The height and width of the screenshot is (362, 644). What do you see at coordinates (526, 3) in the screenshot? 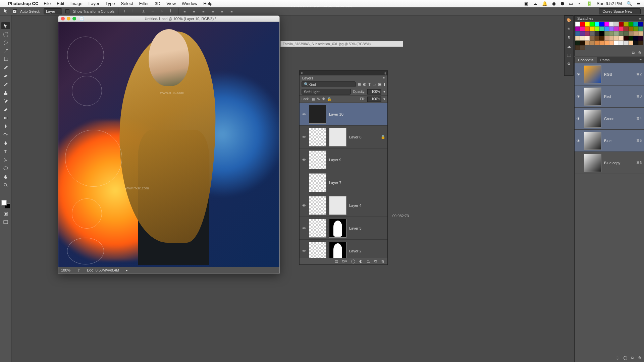
I see `camtasia-icon: ▣` at bounding box center [526, 3].